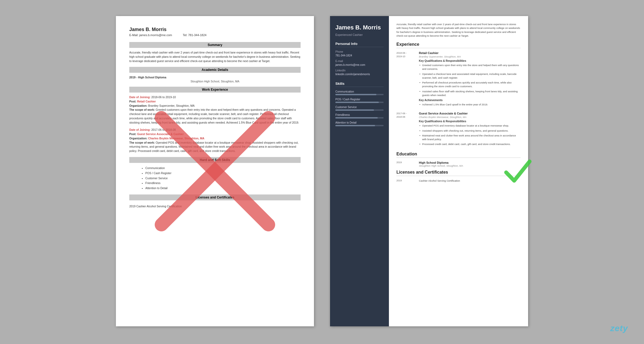 Image resolution: width=644 pixels, height=344 pixels. I want to click on zety-watermark: zety, so click(619, 328).